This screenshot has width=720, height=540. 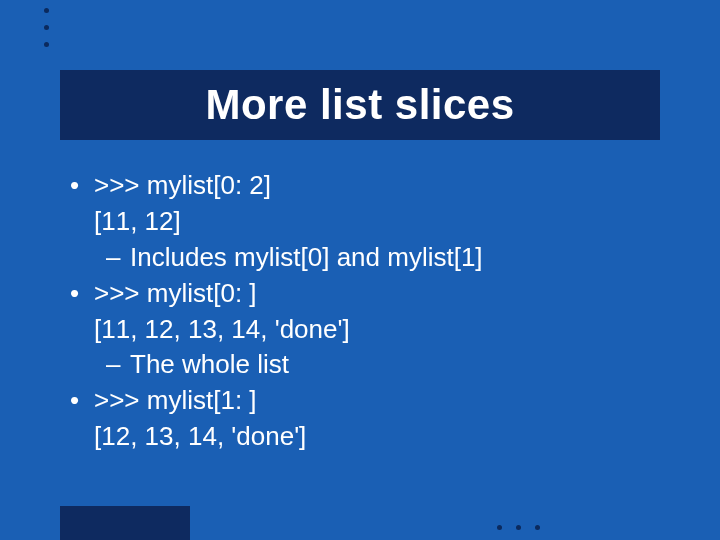 I want to click on decor-dots-bottom, so click(x=518, y=528).